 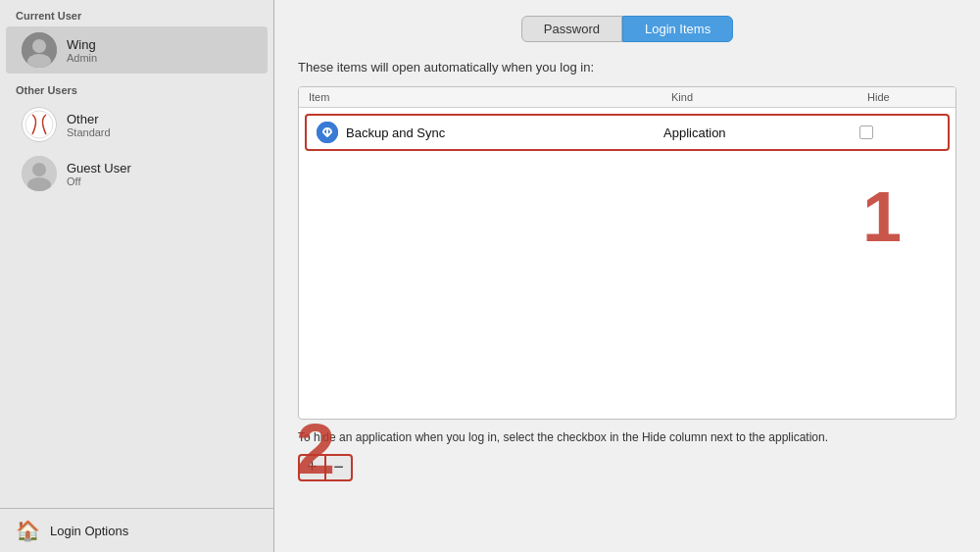 What do you see at coordinates (99, 175) in the screenshot?
I see `guest-user-info: Guest User Off` at bounding box center [99, 175].